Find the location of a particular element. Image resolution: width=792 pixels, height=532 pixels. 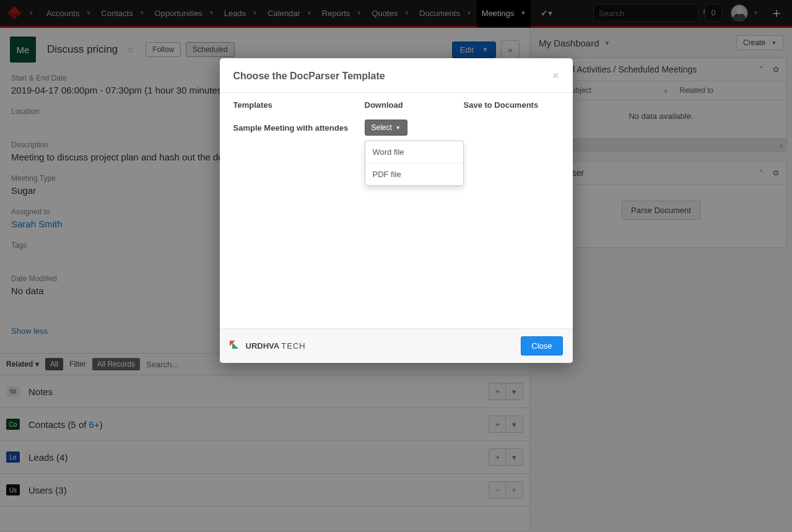

dropdown-option-word: Word file is located at coordinates (414, 152).